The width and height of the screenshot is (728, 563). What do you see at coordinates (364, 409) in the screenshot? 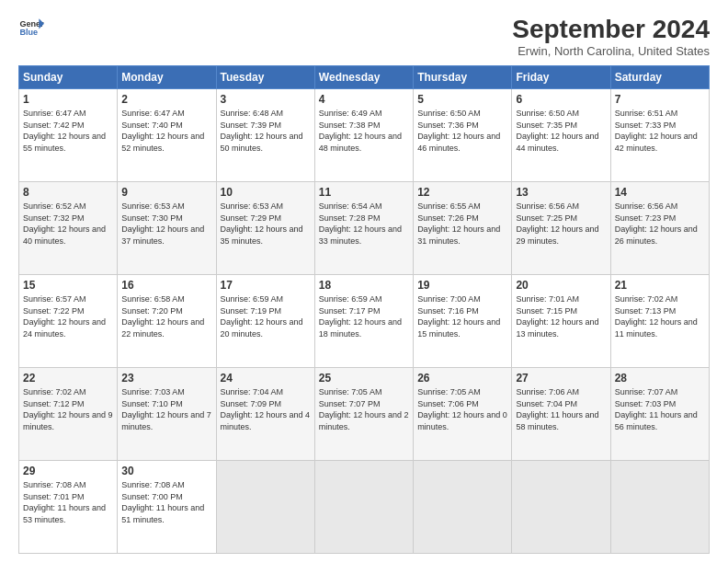
I see `day-info: Sunrise: 7:05 AMSunset: 7:07 PMDaylight:…` at bounding box center [364, 409].